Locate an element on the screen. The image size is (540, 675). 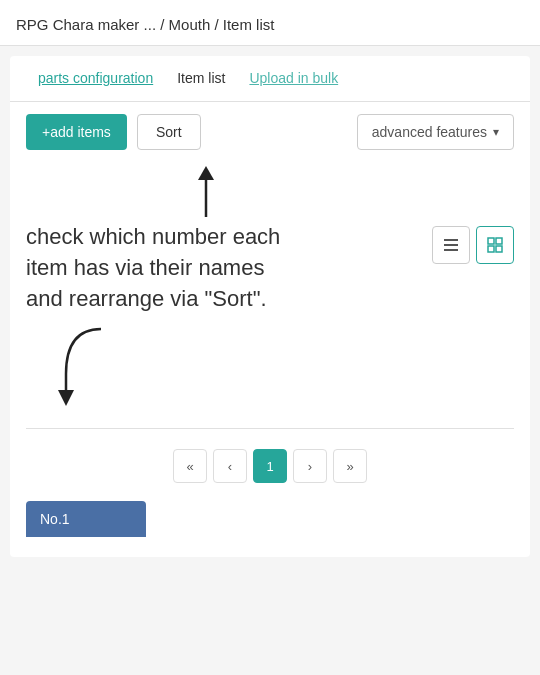
breadcrumb-link-rpg: RPG Chara maker is located at coordinates (78, 24).